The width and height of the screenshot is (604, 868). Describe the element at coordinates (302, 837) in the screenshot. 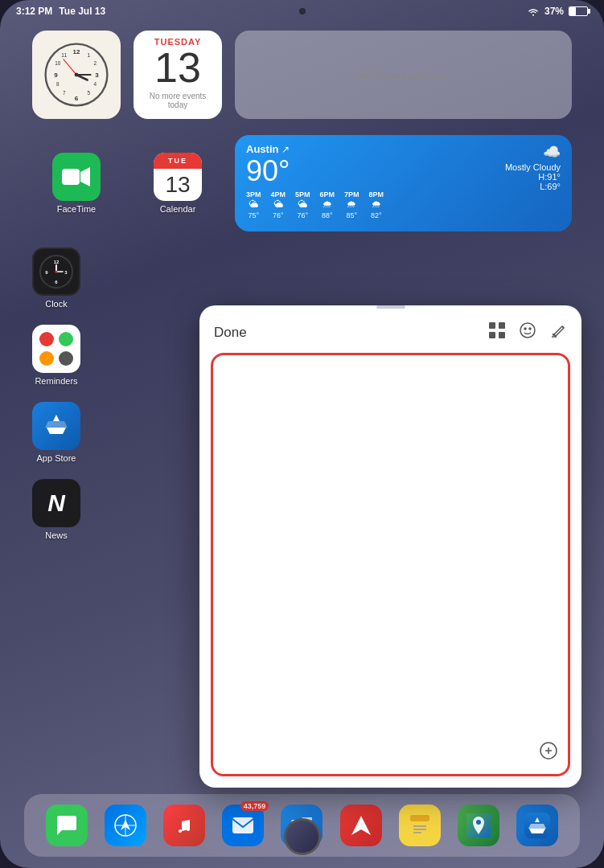

I see `home-button` at that location.